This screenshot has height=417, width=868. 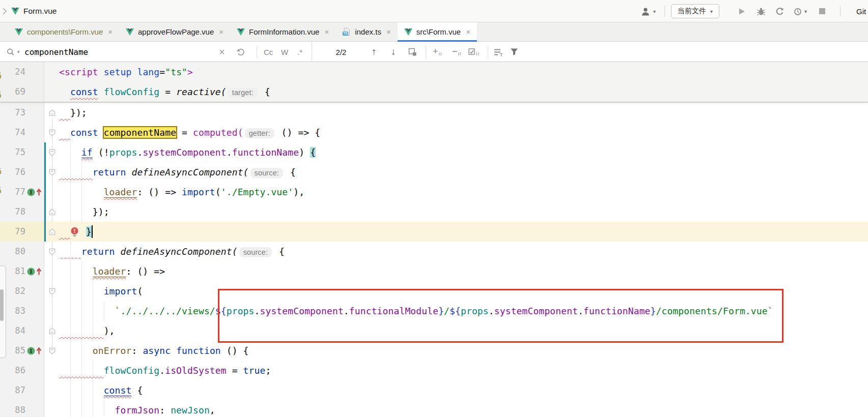 What do you see at coordinates (13, 52) in the screenshot?
I see `search-icon: ▾` at bounding box center [13, 52].